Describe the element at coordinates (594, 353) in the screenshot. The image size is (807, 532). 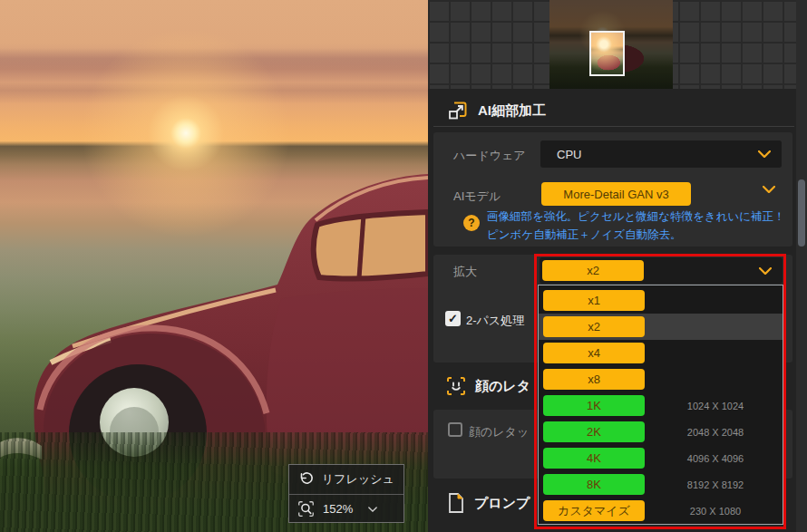
I see `scale-option-pill: x4` at that location.